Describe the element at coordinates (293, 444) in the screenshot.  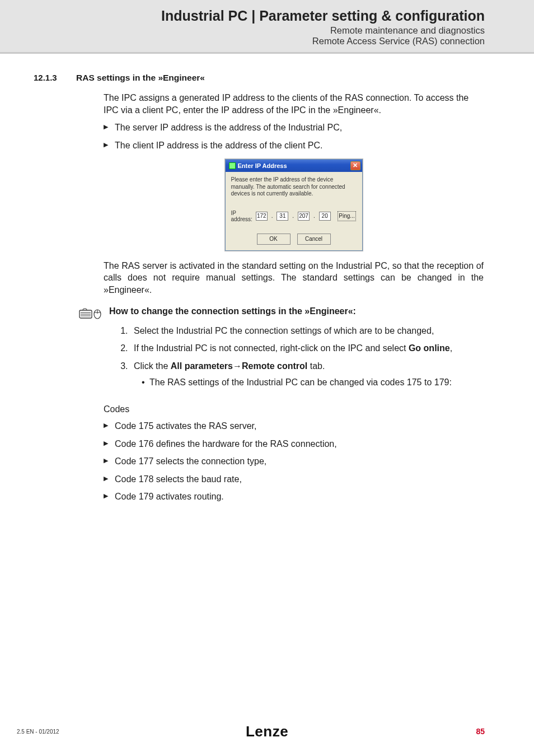
I see `list-item: Code 176 defines the hardware for the RA…` at that location.